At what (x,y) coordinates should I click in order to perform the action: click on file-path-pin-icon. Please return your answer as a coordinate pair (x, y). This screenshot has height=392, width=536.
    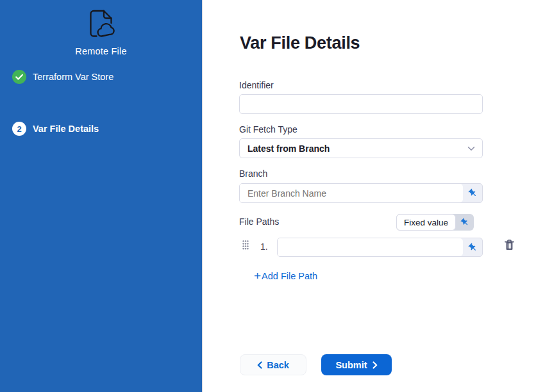
    Looking at the image, I should click on (473, 247).